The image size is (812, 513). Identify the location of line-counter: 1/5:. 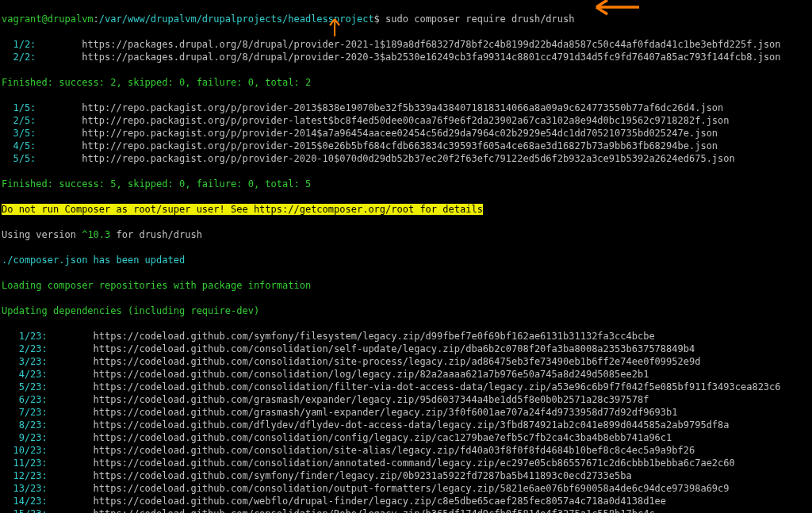
(19, 108).